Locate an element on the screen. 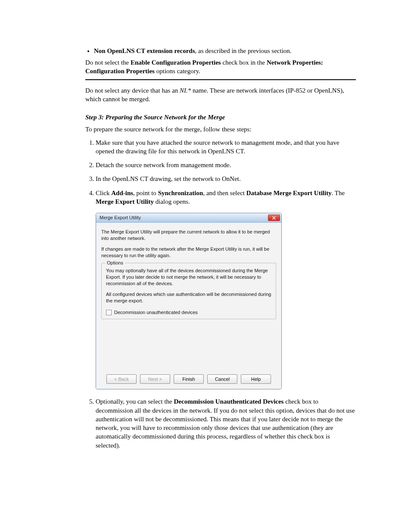 The height and width of the screenshot is (532, 411). step3-heading: Step 3: Preparing the Source Network for… is located at coordinates (221, 117).